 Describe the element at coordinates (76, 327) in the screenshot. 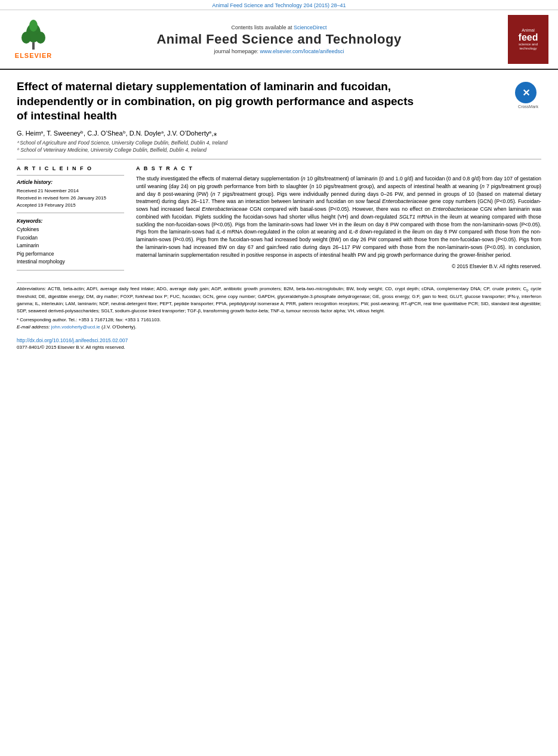

I see `author-email-link: john.vodoherty@ucd.ie` at that location.